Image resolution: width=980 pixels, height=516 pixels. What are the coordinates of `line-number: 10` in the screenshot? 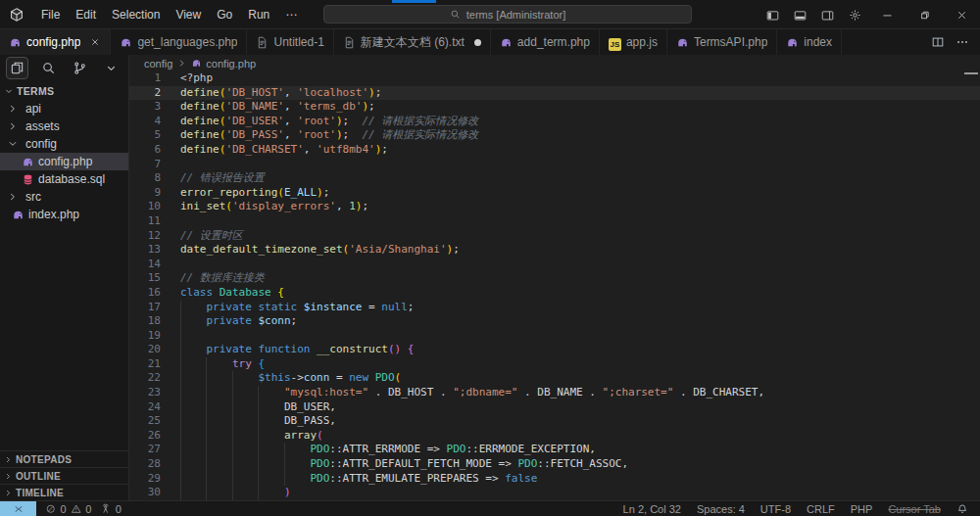 It's located at (152, 208).